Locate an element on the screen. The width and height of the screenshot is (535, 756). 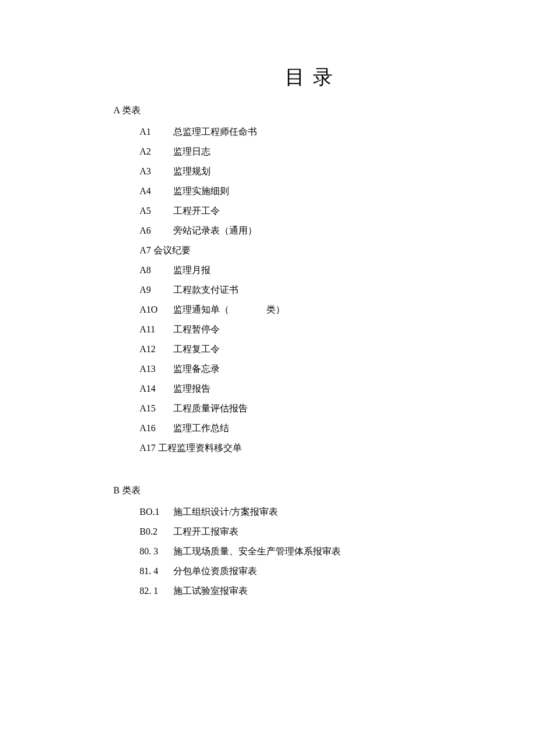
toc-code: A6 is located at coordinates (156, 231).